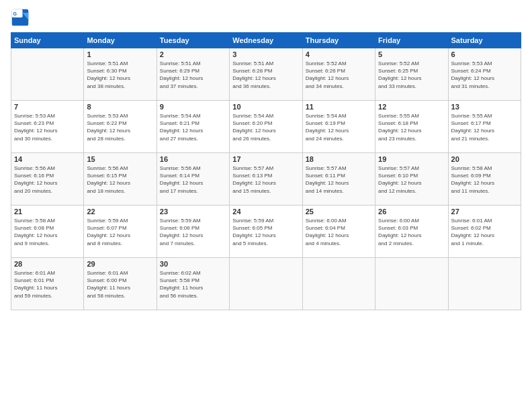 Image resolution: width=532 pixels, height=411 pixels. Describe the element at coordinates (47, 212) in the screenshot. I see `day-number: 21` at that location.